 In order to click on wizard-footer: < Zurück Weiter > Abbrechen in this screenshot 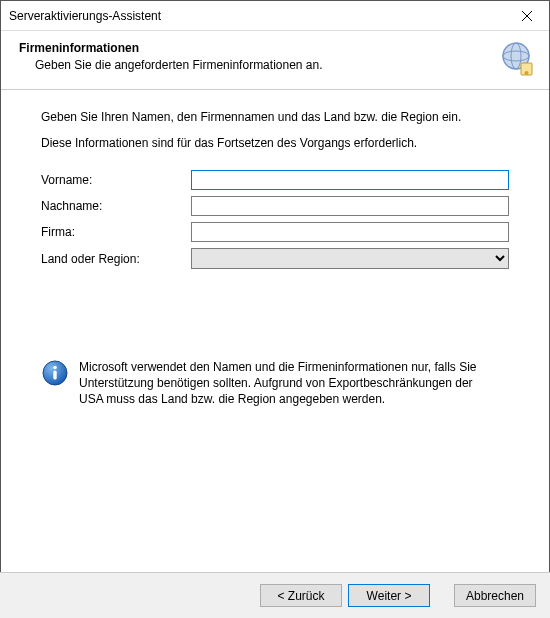, I will do `click(275, 595)`.